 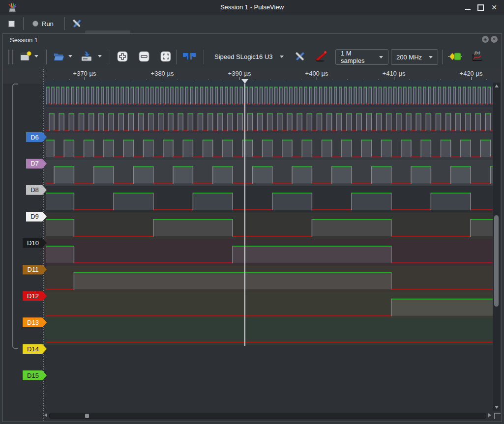 What do you see at coordinates (26, 57) in the screenshot?
I see `new-session-button` at bounding box center [26, 57].